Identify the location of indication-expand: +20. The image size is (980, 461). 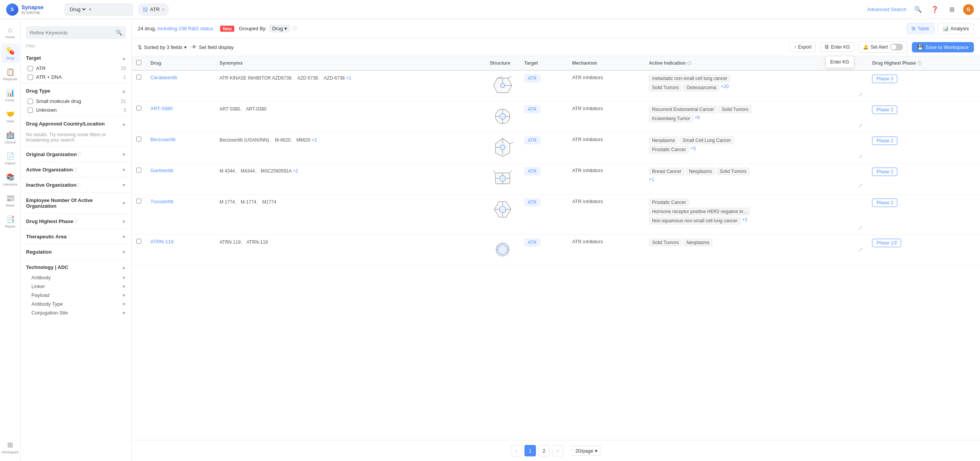
(725, 86).